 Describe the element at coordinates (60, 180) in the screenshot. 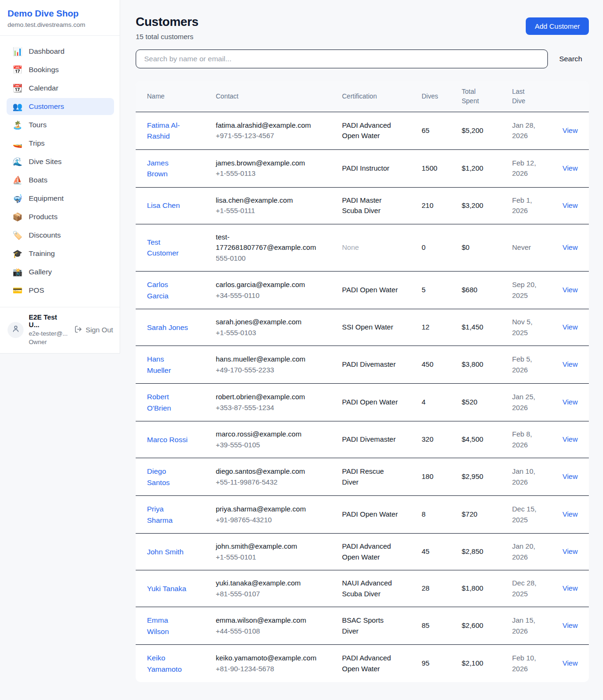

I see `sidebar-item-boats: ⛵Boats` at that location.